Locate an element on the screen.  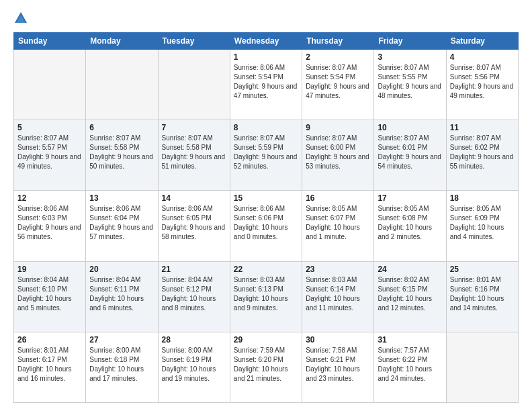
calendar-cell: 27Sunrise: 8:00 AM Sunset: 6:18 PM Dayli… is located at coordinates (122, 367).